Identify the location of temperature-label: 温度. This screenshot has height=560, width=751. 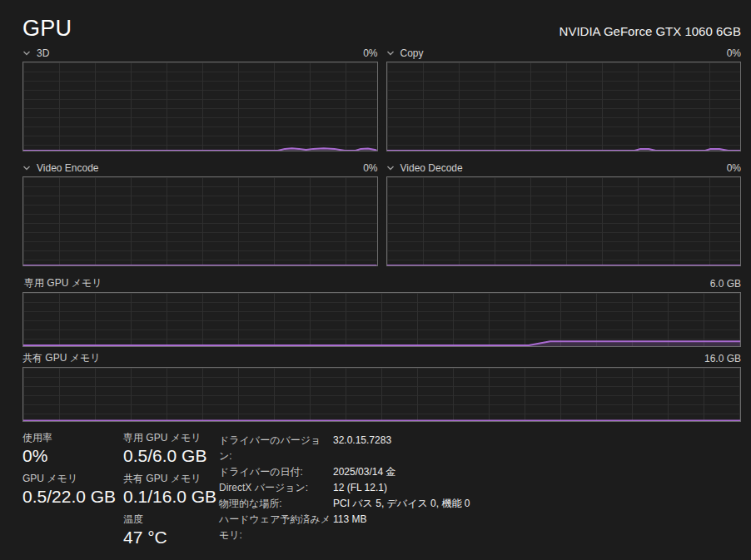
(172, 519).